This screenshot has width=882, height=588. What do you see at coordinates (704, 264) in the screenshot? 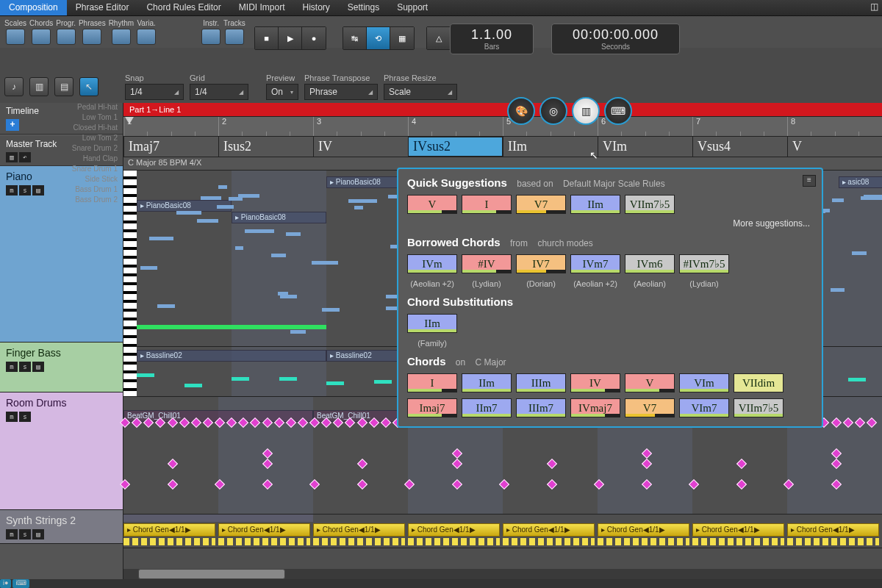
I see `chord-suggestion-button: #IVm7♭5` at bounding box center [704, 264].